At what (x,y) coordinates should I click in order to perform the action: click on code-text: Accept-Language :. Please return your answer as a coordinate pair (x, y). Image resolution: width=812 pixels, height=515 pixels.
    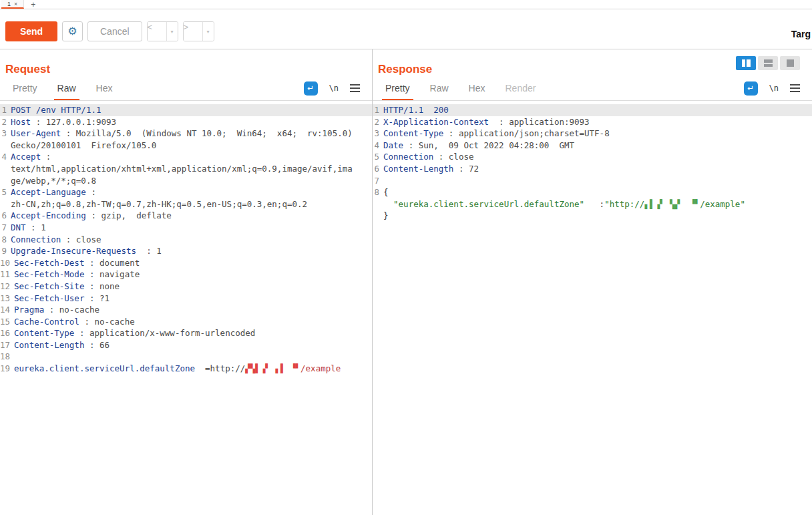
    Looking at the image, I should click on (191, 192).